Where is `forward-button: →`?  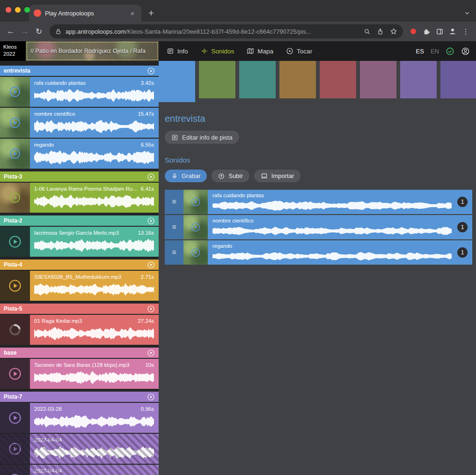
forward-button: → is located at coordinates (25, 31).